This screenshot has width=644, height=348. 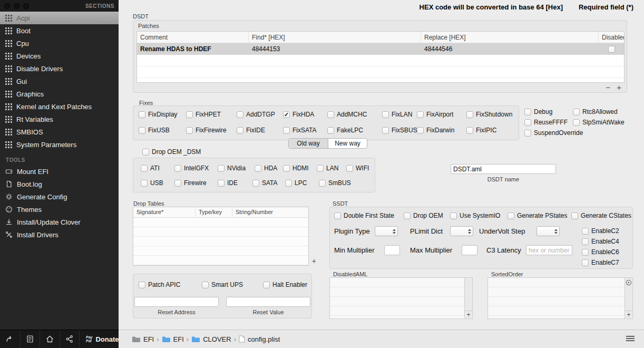 I want to click on checkbox-fixlan: FixLAN, so click(x=399, y=114).